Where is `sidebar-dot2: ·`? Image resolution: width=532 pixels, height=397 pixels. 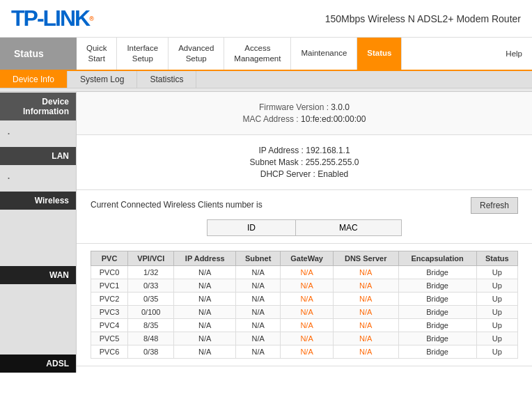
sidebar-dot2: · is located at coordinates (38, 178).